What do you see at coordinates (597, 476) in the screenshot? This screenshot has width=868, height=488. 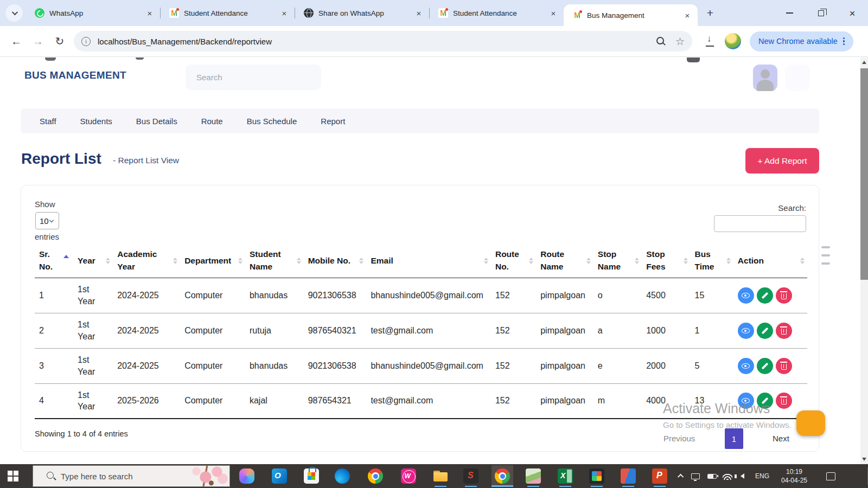 I see `taskbar-tiles-app` at bounding box center [597, 476].